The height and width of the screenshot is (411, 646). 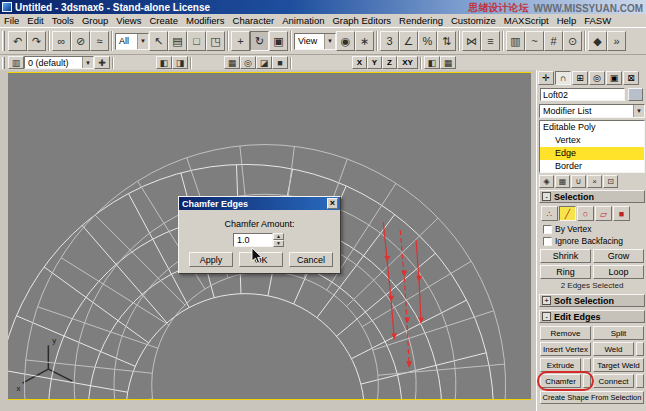 What do you see at coordinates (546, 182) in the screenshot?
I see `pin-stack-icon: ◈` at bounding box center [546, 182].